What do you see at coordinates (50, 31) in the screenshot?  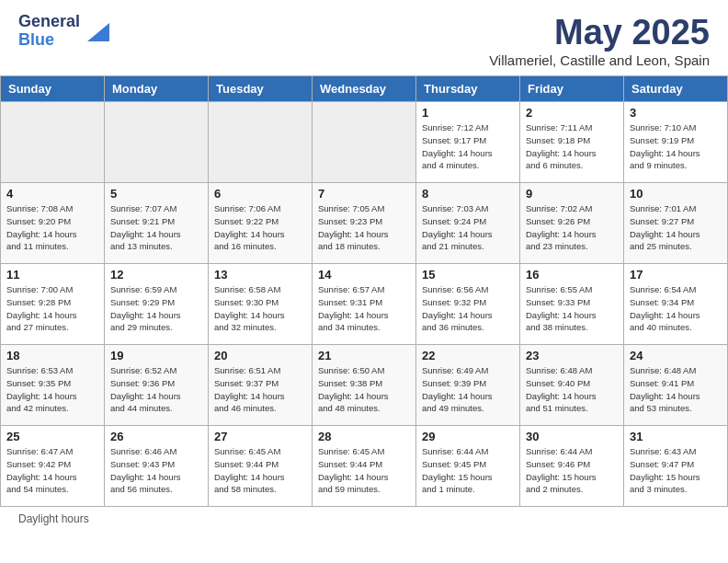 I see `logo-text: General Blue` at bounding box center [50, 31].